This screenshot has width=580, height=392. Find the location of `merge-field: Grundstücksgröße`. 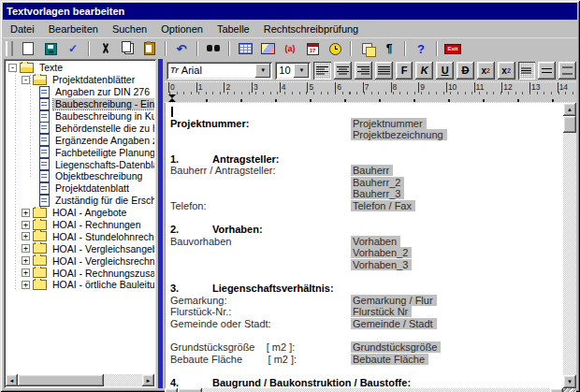

merge-field: Grundstücksgröße is located at coordinates (396, 347).